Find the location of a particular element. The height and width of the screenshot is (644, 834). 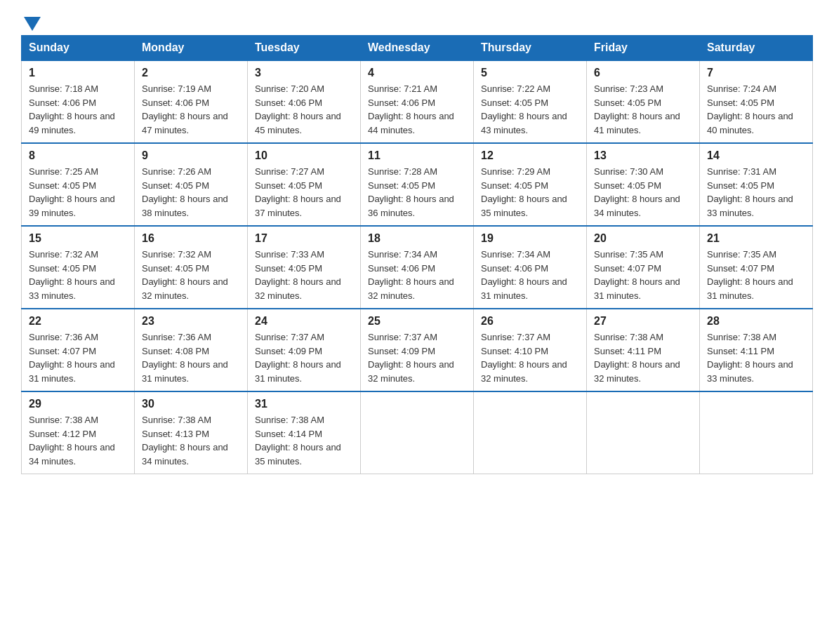

day-number: 9 is located at coordinates (191, 156).